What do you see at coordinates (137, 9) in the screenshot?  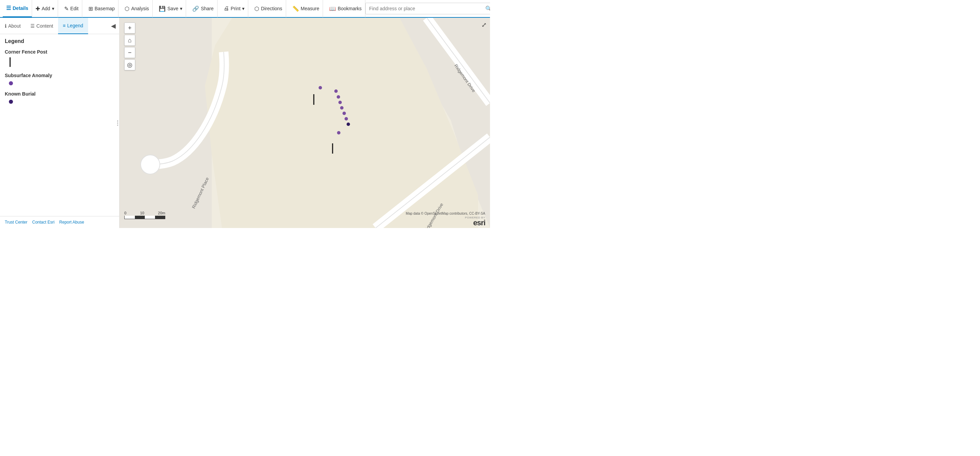 I see `toolbar-analysis: ⬡ Analysis` at bounding box center [137, 9].